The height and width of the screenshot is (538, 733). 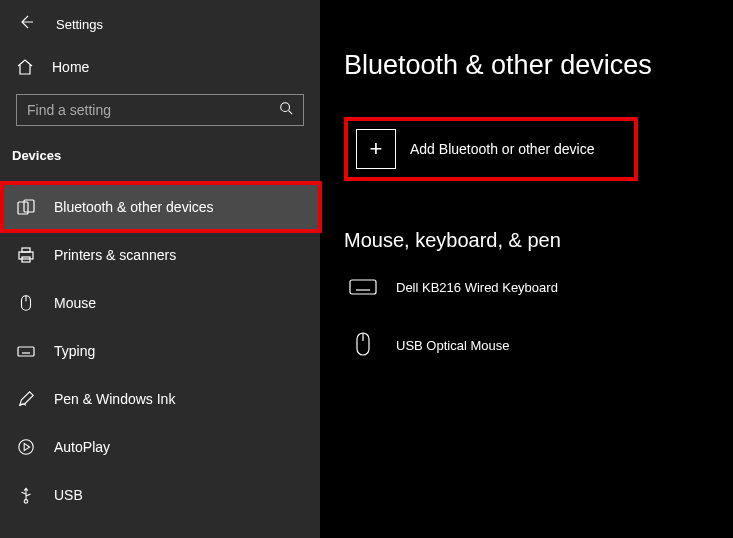 What do you see at coordinates (74, 351) in the screenshot?
I see `nav-label: Typing` at bounding box center [74, 351].